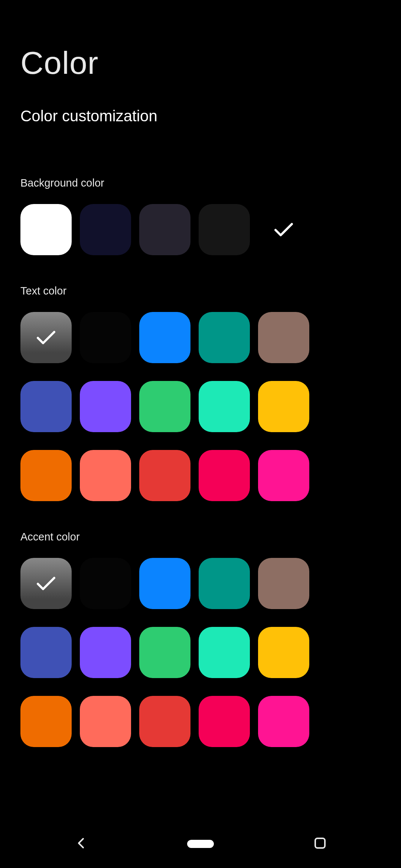 This screenshot has width=401, height=868. What do you see at coordinates (200, 844) in the screenshot?
I see `nav-home-button` at bounding box center [200, 844].